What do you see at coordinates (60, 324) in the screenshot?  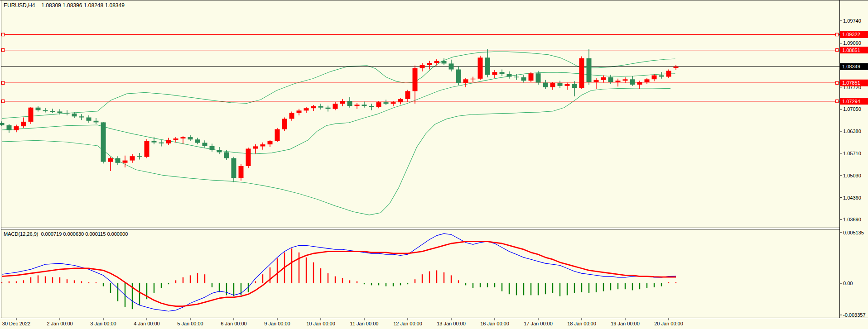 I see `time-axis-label: 2 Jan 00:00` at bounding box center [60, 324].